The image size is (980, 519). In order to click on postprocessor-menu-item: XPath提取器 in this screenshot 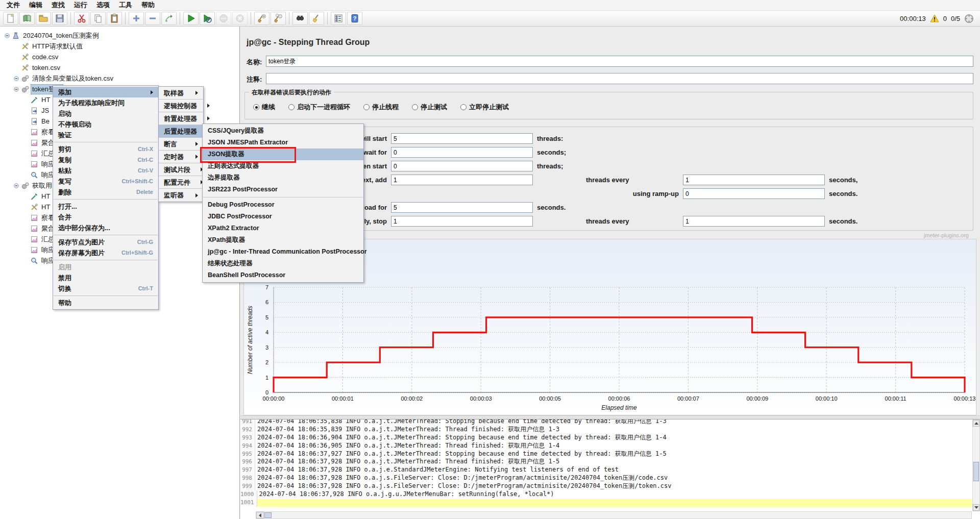, I will do `click(283, 240)`.